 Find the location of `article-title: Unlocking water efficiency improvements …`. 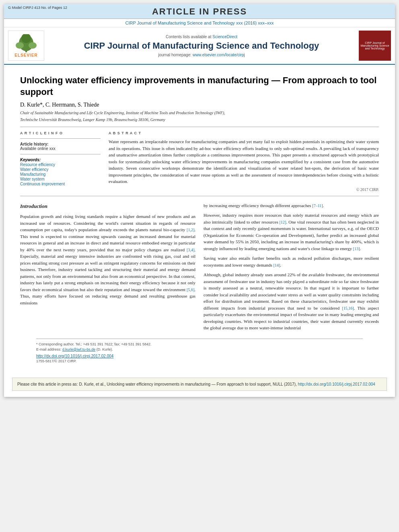

article-title: Unlocking water efficiency improvements … is located at coordinates (200, 86).